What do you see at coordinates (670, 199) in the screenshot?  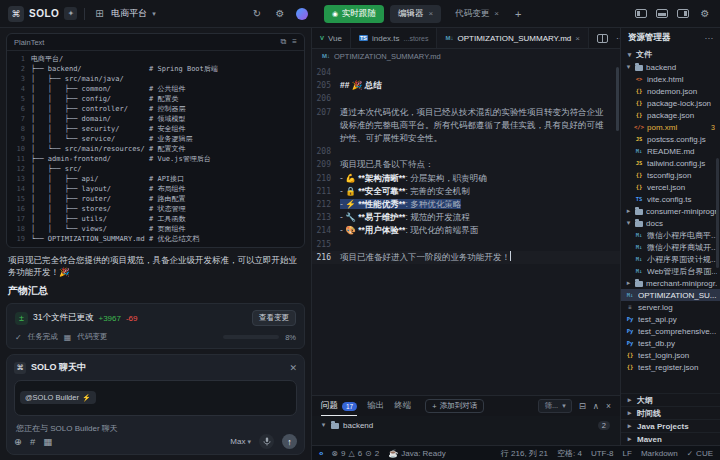 I see `tree-file-item: TSvite.config.ts` at bounding box center [670, 199].